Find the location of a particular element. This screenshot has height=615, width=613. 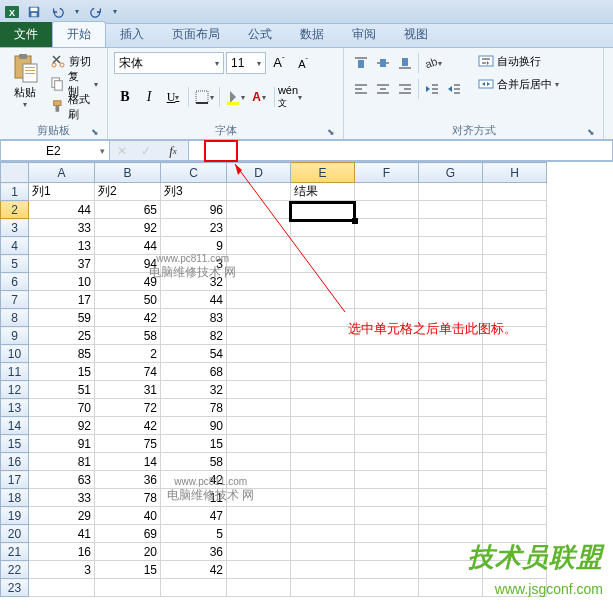

format-painter-button: 格式刷 is located at coordinates (74, 107).